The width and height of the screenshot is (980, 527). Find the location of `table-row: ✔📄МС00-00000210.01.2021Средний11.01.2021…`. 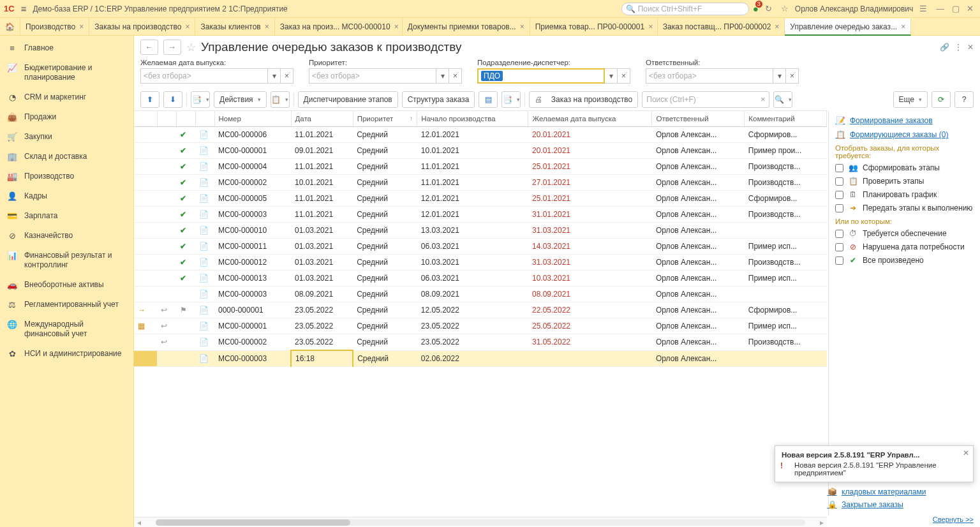

table-row: ✔📄МС00-00000210.01.2021Средний11.01.2021… is located at coordinates (480, 182).